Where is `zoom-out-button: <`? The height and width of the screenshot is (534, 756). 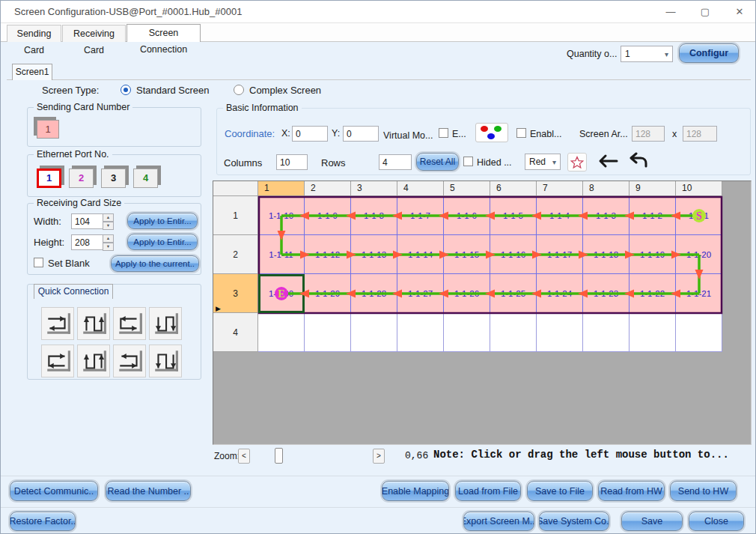
zoom-out-button: < is located at coordinates (244, 456).